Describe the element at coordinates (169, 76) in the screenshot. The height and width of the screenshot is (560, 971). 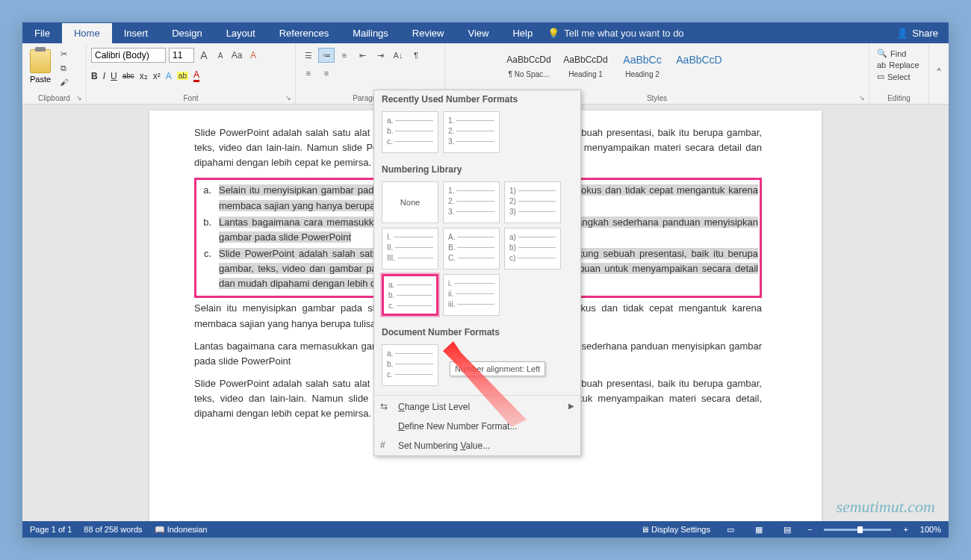
I see `text-effects-button: A` at that location.